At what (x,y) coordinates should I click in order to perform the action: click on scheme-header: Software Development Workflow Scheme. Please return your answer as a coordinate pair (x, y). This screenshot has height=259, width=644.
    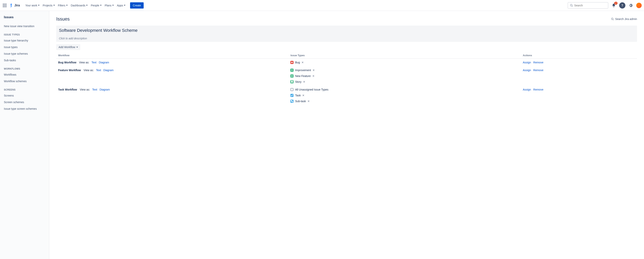
    Looking at the image, I should click on (346, 30).